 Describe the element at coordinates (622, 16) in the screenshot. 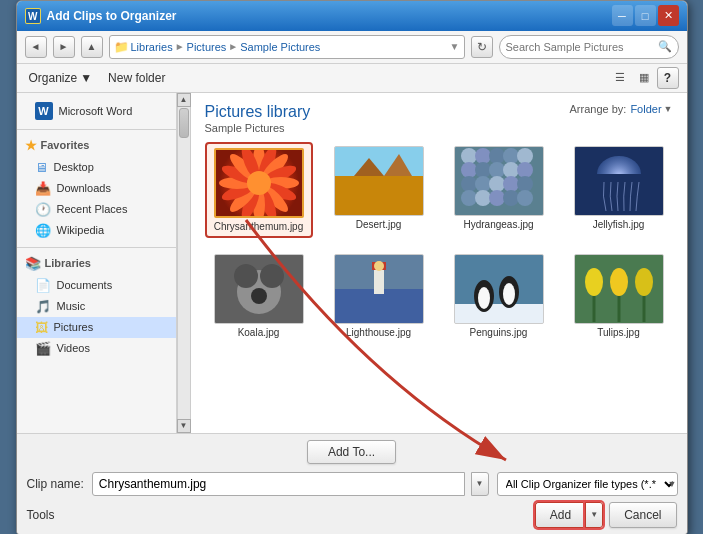

I see `minimize-button: ─` at that location.